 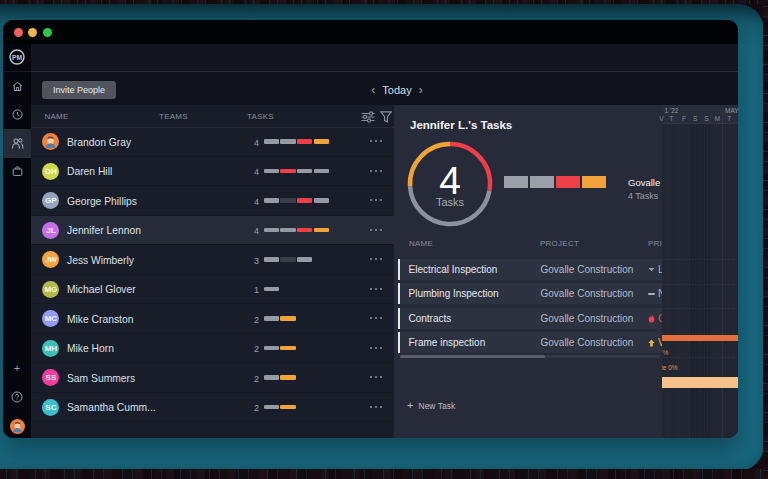 I want to click on svg-text: PM, so click(x=18, y=58).